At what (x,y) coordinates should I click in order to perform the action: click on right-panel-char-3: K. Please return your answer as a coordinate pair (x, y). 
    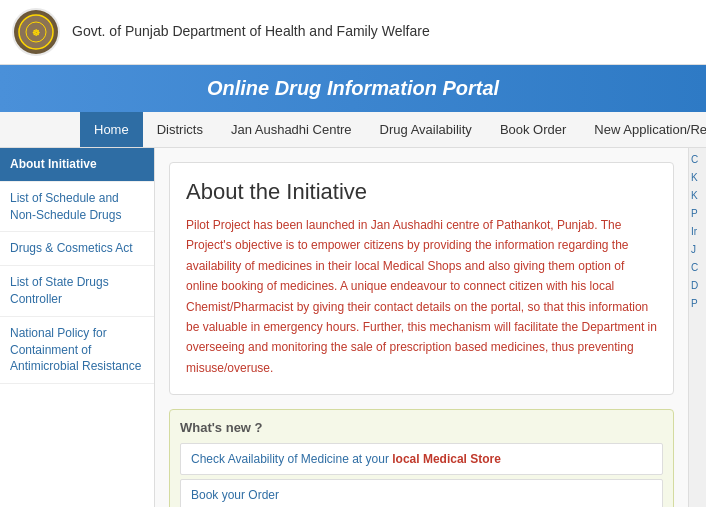
    Looking at the image, I should click on (698, 196).